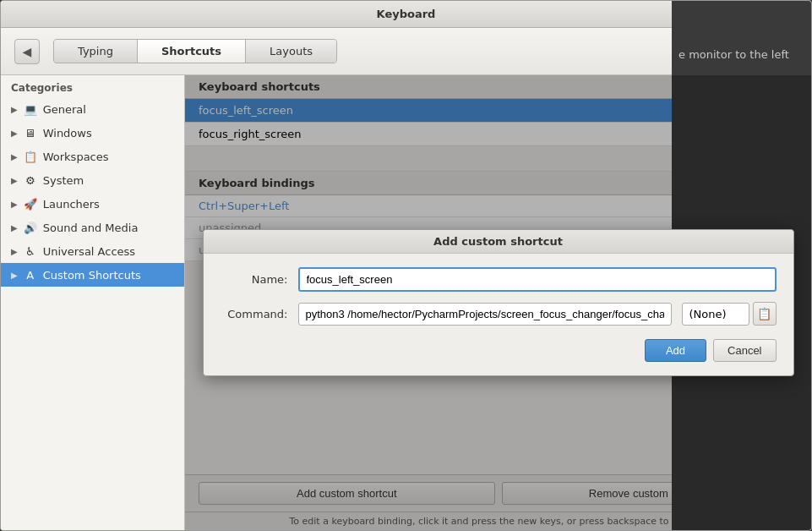  I want to click on system-icon: ⚙, so click(30, 180).